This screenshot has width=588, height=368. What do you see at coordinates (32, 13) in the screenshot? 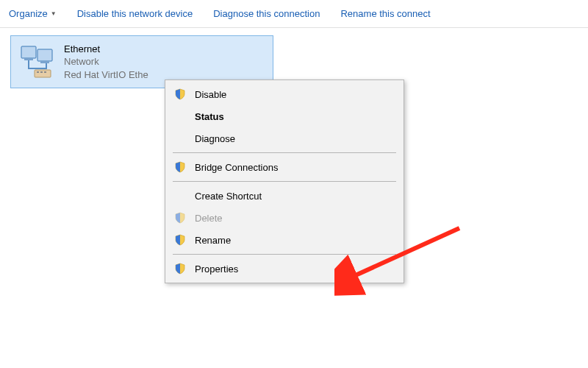
I see `organize-menu: Organize ▼` at bounding box center [32, 13].